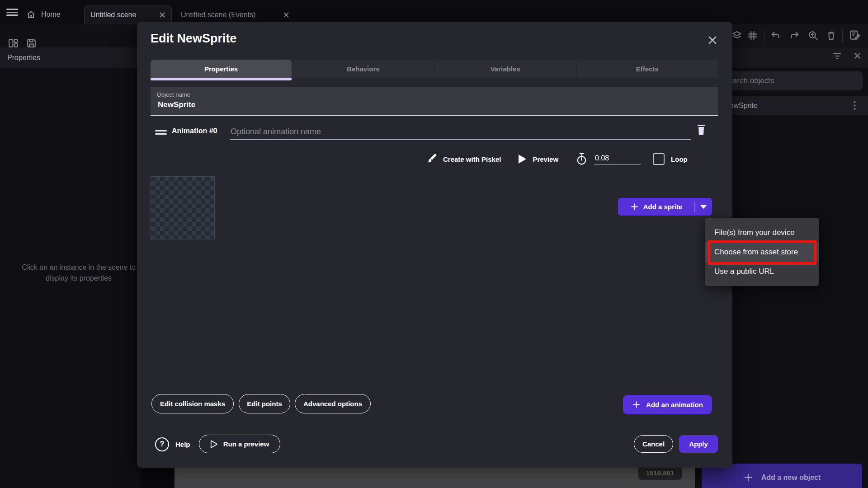 This screenshot has height=488, width=868. I want to click on menu-item-use-public-url: Use a public URL, so click(762, 271).